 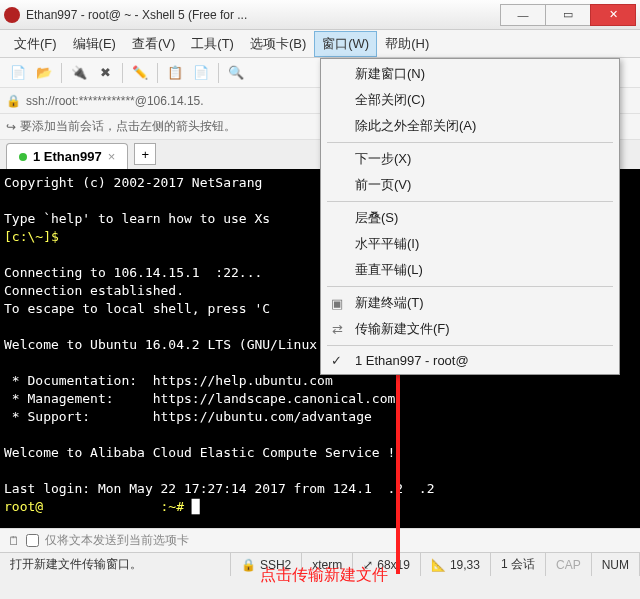 What do you see at coordinates (98, 506) in the screenshot?
I see `term-prompt: root@ :~#` at bounding box center [98, 506].